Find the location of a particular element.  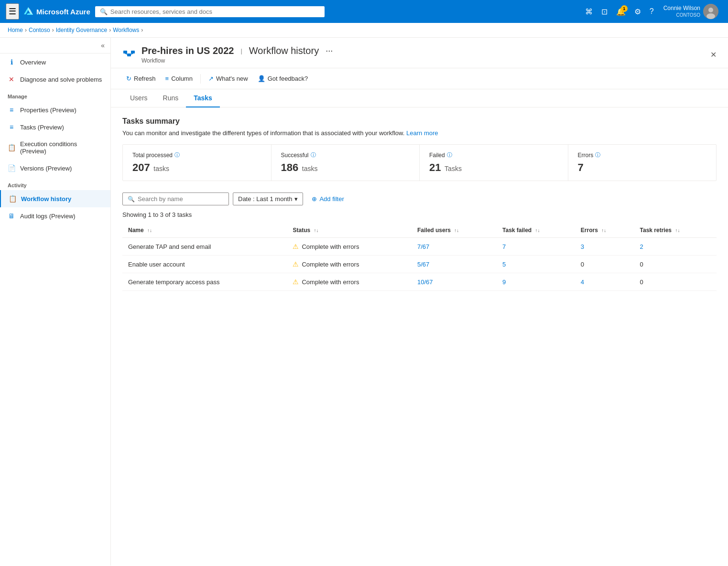

sidebar-item-execution: 📋 Execution conditions (Preview) is located at coordinates (55, 148).